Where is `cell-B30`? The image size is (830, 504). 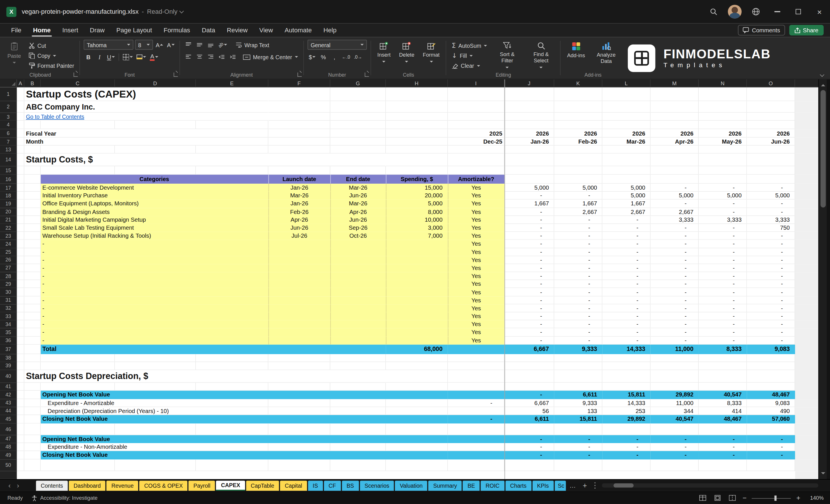
cell-B30 is located at coordinates (32, 292).